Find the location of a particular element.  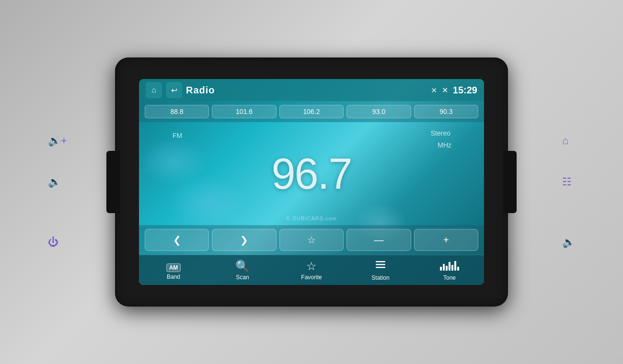

top-bar-right: ⨯ ✕ 15:29 is located at coordinates (454, 90).